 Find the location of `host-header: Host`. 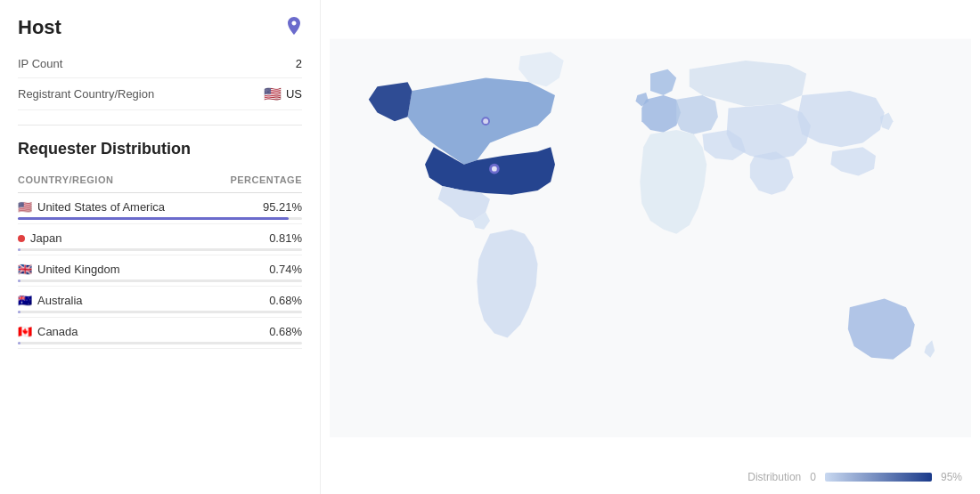

host-header: Host is located at coordinates (160, 28).